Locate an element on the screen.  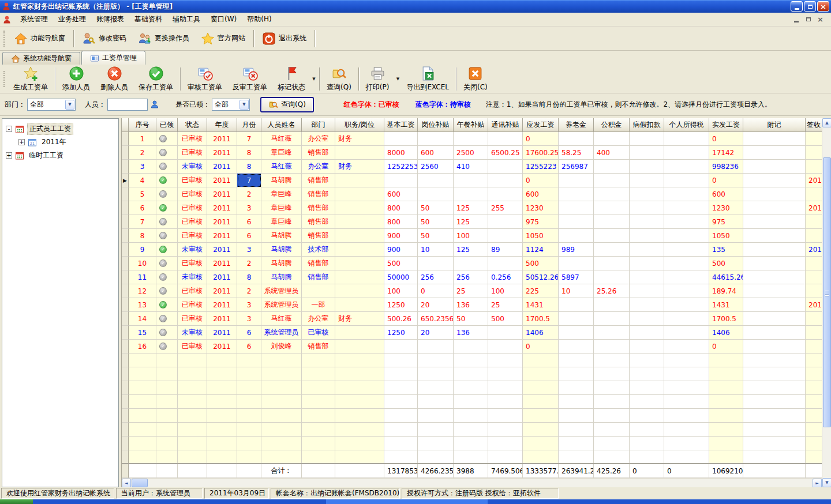
column-header: 实发工资 is located at coordinates (726, 125).